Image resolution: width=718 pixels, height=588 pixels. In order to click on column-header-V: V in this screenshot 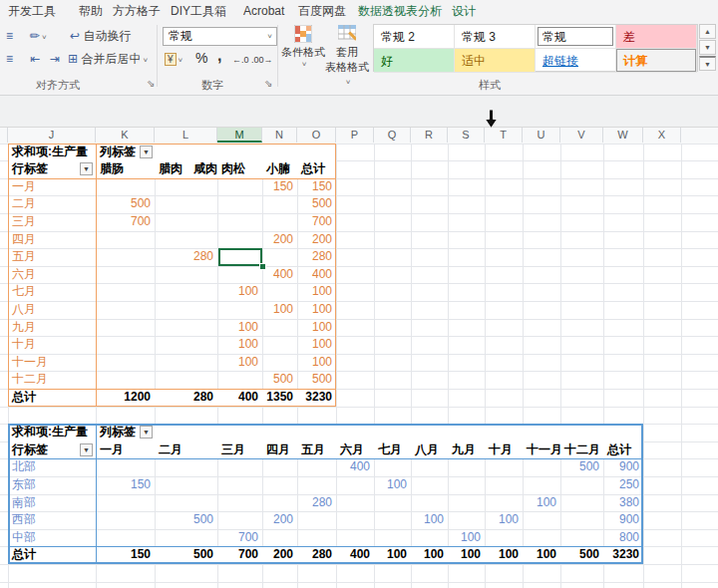, I will do `click(582, 136)`.